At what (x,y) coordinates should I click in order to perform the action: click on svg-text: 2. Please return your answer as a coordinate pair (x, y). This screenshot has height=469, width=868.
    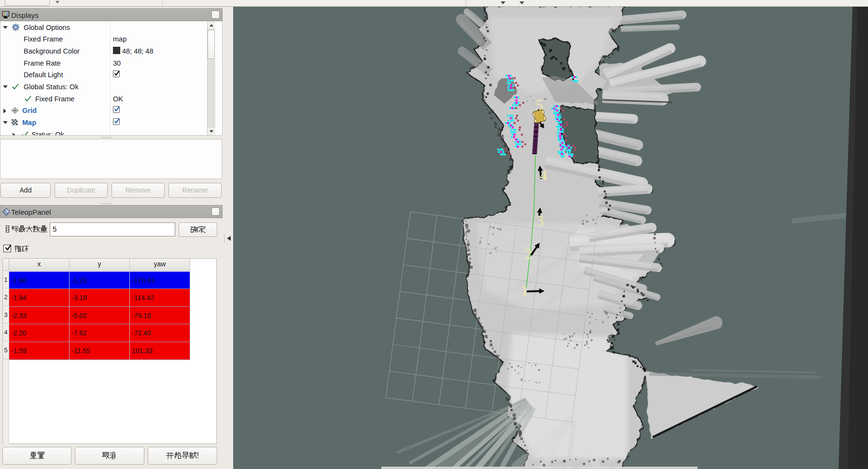
    Looking at the image, I should click on (528, 254).